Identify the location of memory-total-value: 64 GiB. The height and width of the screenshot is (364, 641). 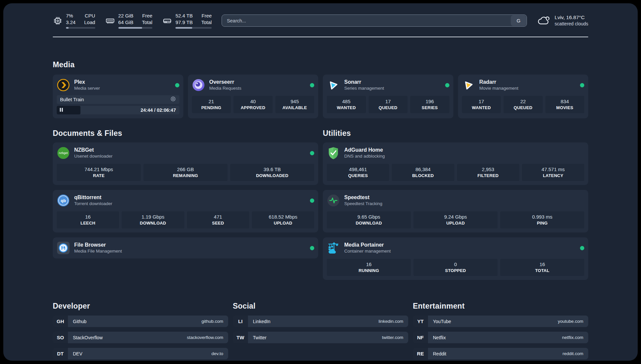
(126, 22).